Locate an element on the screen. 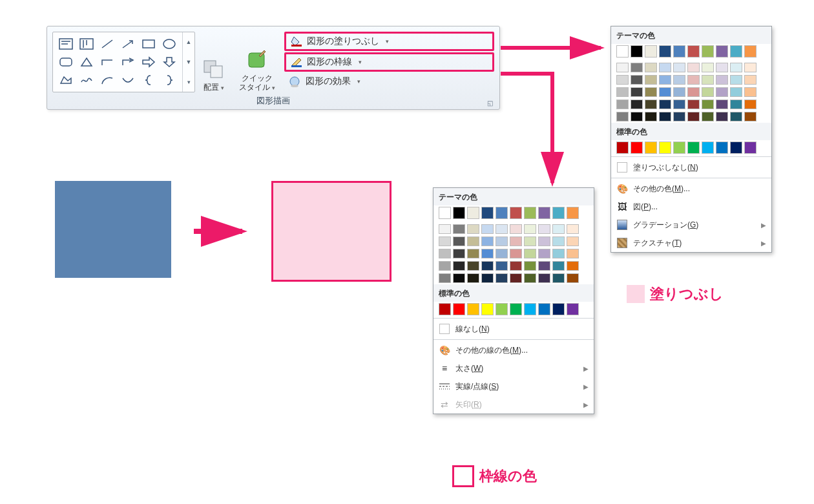 The width and height of the screenshot is (814, 504). gallery-more-icon: ▾ is located at coordinates (189, 81).